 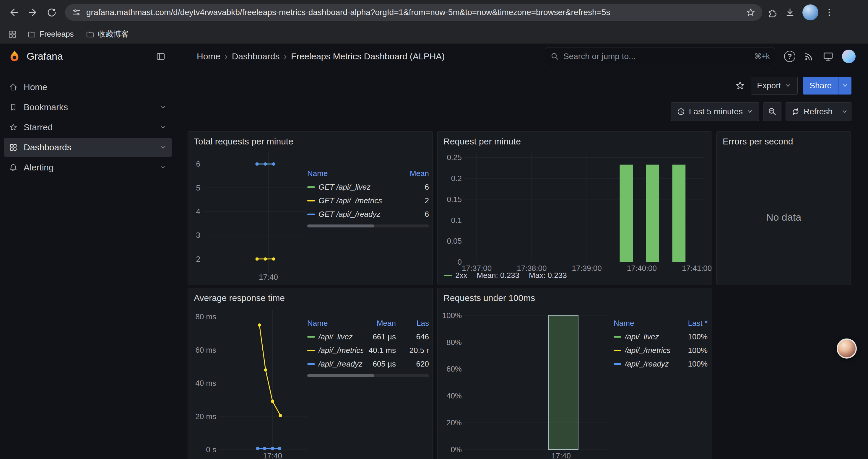 What do you see at coordinates (414, 12) in the screenshot?
I see `url-text: grafana.mathmast.com/d/deytv4rwavabkb/fr…` at bounding box center [414, 12].